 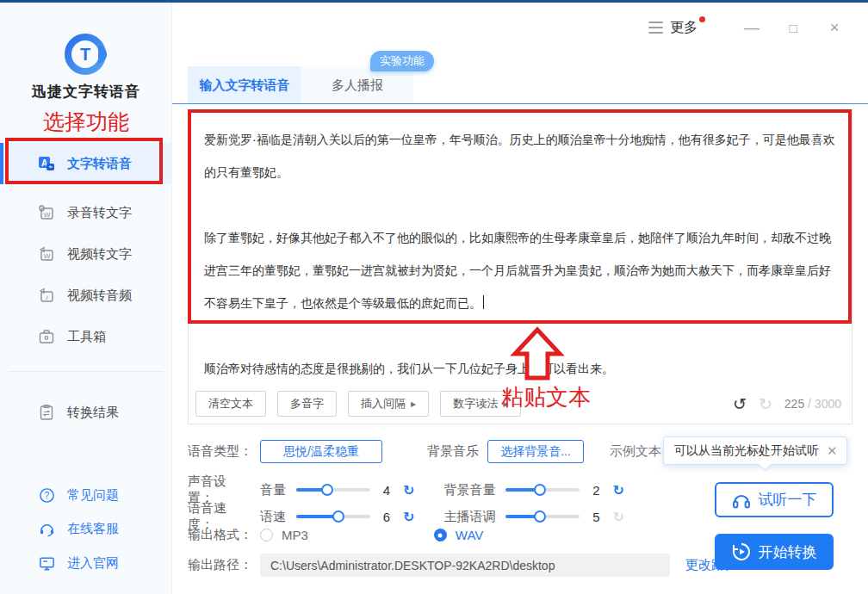 What do you see at coordinates (528, 85) in the screenshot?
I see `tab-bar: 输入文字转语音 多人播报 实验功能` at bounding box center [528, 85].